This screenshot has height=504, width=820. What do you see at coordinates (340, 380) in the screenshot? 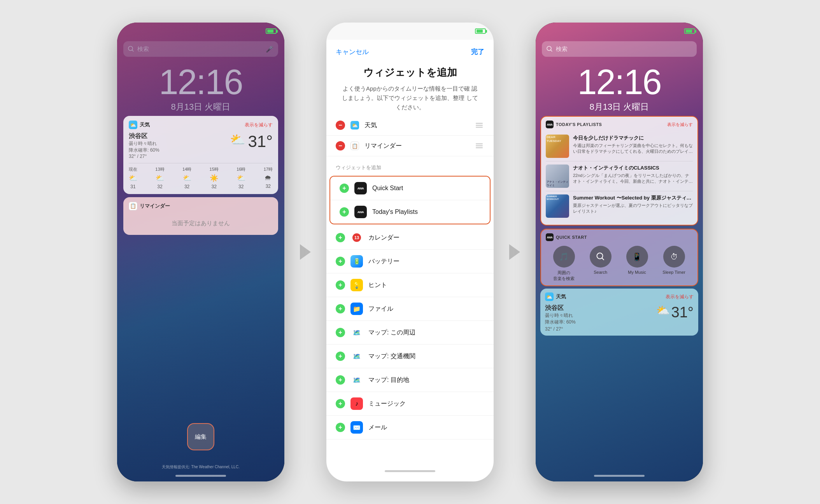
I see `plus-maps-destination-btn: +` at bounding box center [340, 380].